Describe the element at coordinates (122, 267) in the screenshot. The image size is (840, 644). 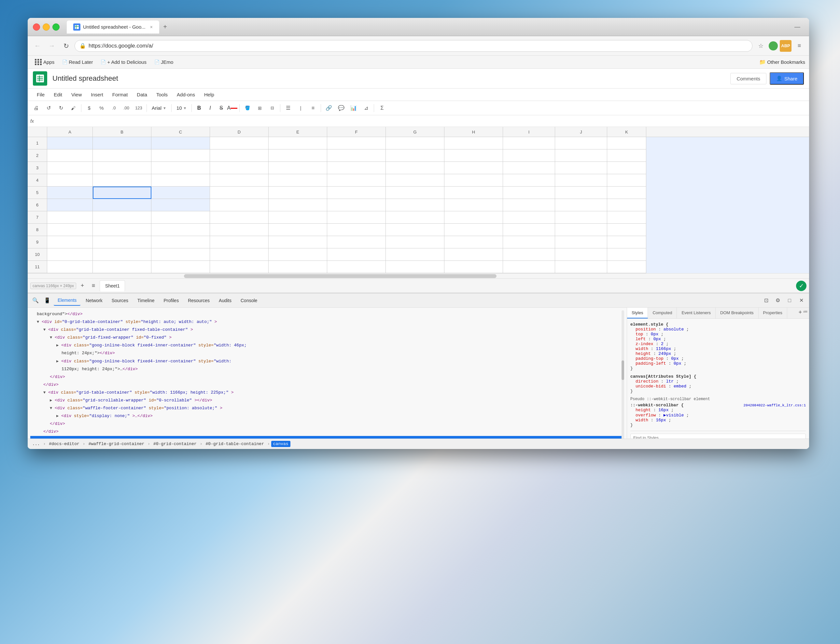
I see `cell-b11` at that location.